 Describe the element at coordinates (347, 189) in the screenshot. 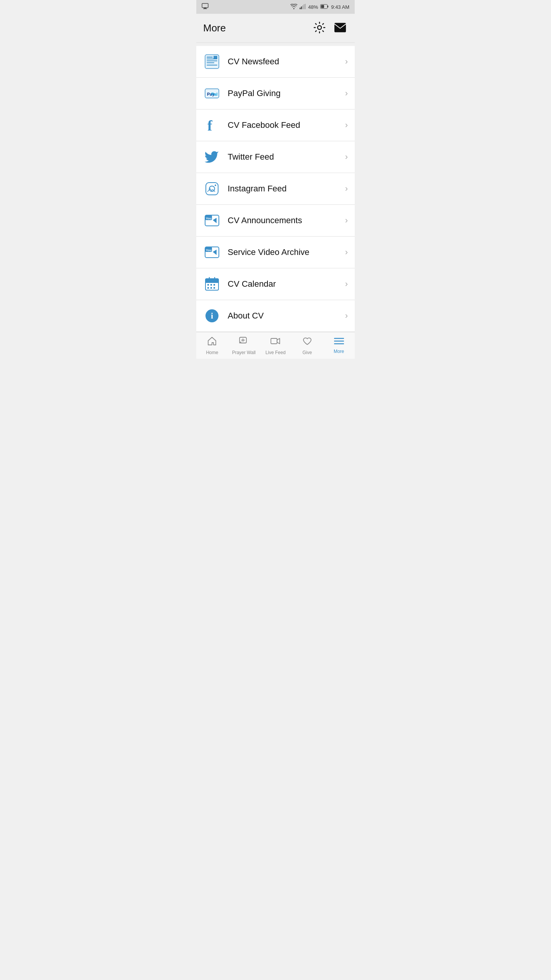

I see `instagram-feed-chevron: ›` at that location.